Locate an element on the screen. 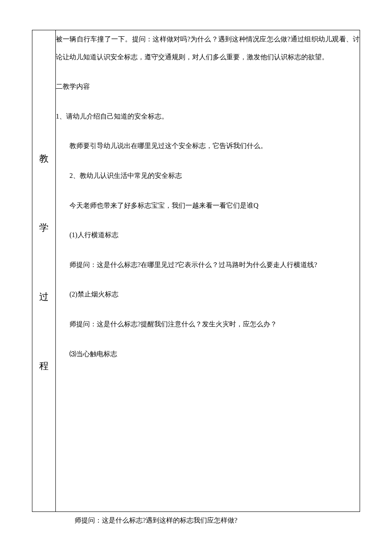 This screenshot has width=392, height=555. paragraph: 今天老师也带来了好多标志宝宝，我们一越来看一看它们是谁Q is located at coordinates (208, 206).